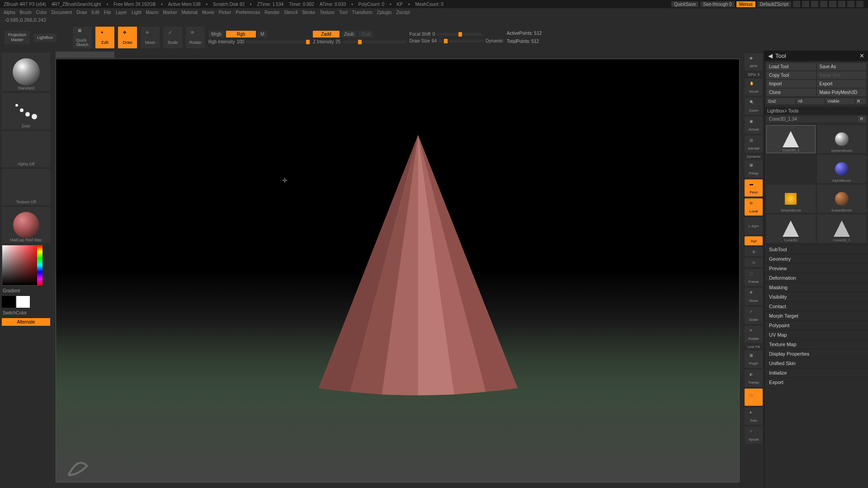 Image resolution: width=868 pixels, height=488 pixels. Describe the element at coordinates (45, 38) in the screenshot. I see `lightbox-button: LightBox` at that location.